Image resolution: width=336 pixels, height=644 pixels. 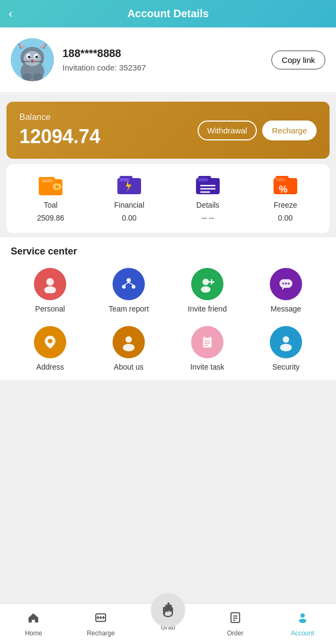 I want to click on order-icon, so click(x=235, y=619).